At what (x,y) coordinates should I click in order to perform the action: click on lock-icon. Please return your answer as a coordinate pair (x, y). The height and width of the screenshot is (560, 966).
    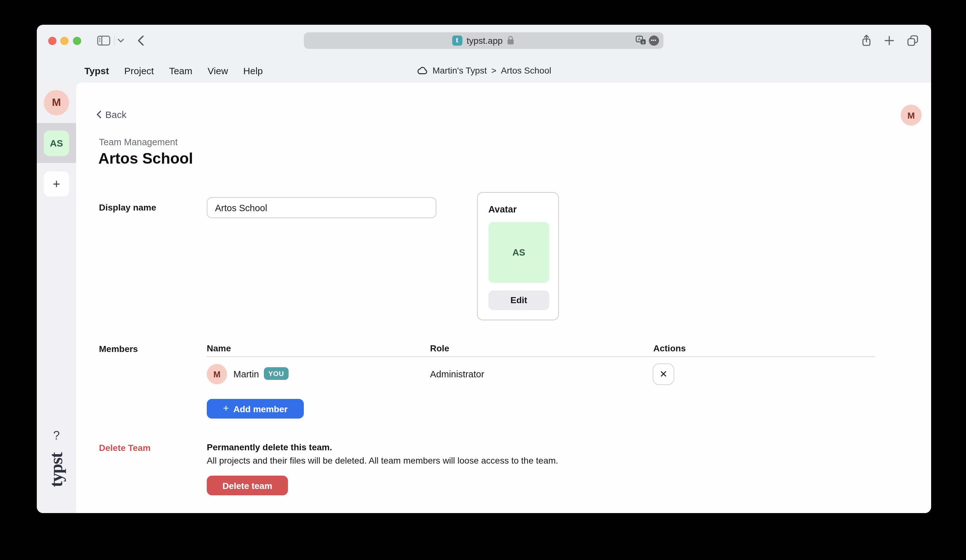
    Looking at the image, I should click on (511, 40).